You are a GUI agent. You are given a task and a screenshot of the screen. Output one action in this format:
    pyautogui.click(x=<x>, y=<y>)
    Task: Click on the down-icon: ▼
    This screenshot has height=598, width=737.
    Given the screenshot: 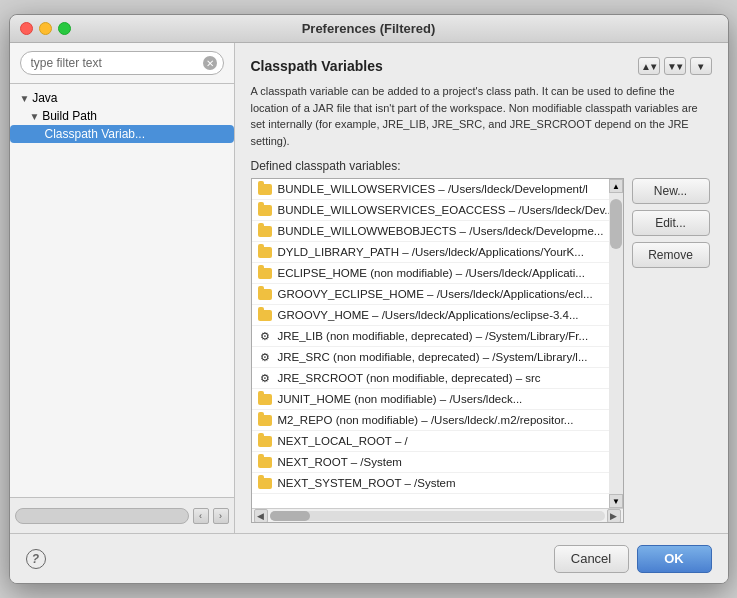 What is the action you would take?
    pyautogui.click(x=672, y=66)
    